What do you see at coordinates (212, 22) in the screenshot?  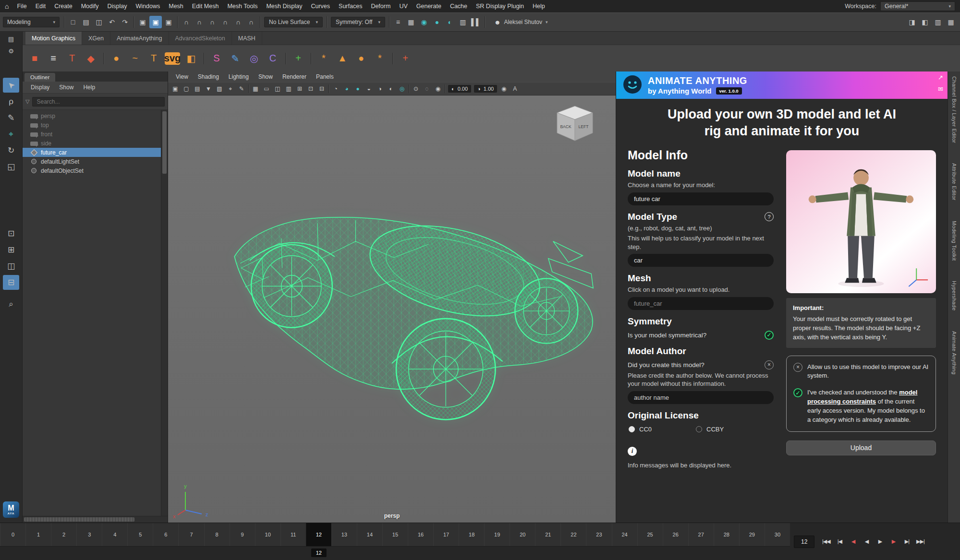 I see `snap-point-icon: ∩` at bounding box center [212, 22].